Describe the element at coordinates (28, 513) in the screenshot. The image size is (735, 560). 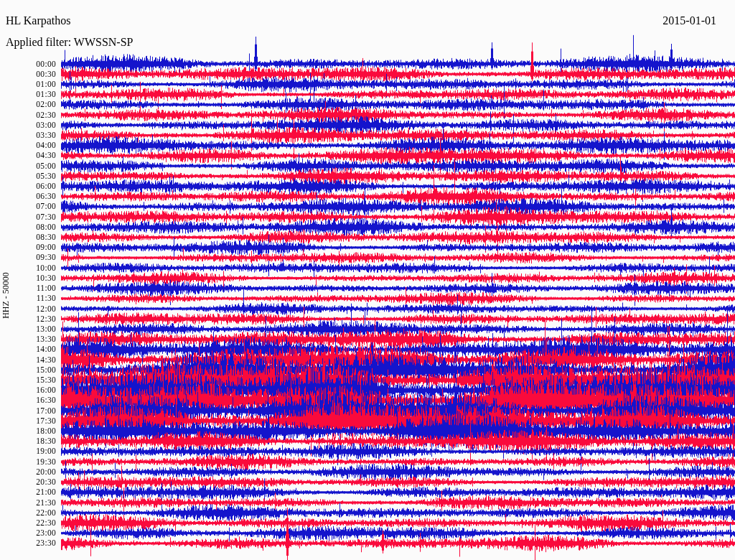
I see `time-label: 22:00` at that location.